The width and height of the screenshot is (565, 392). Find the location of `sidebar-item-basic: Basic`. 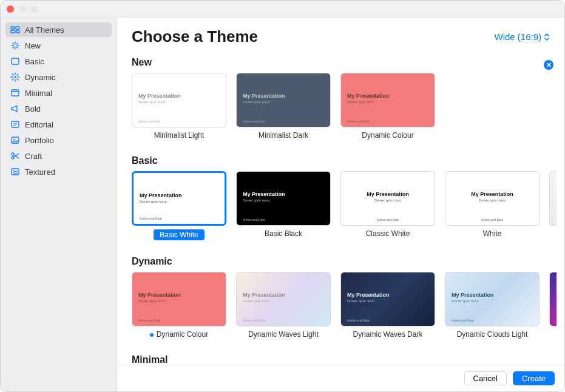

sidebar-item-basic: Basic is located at coordinates (58, 61).